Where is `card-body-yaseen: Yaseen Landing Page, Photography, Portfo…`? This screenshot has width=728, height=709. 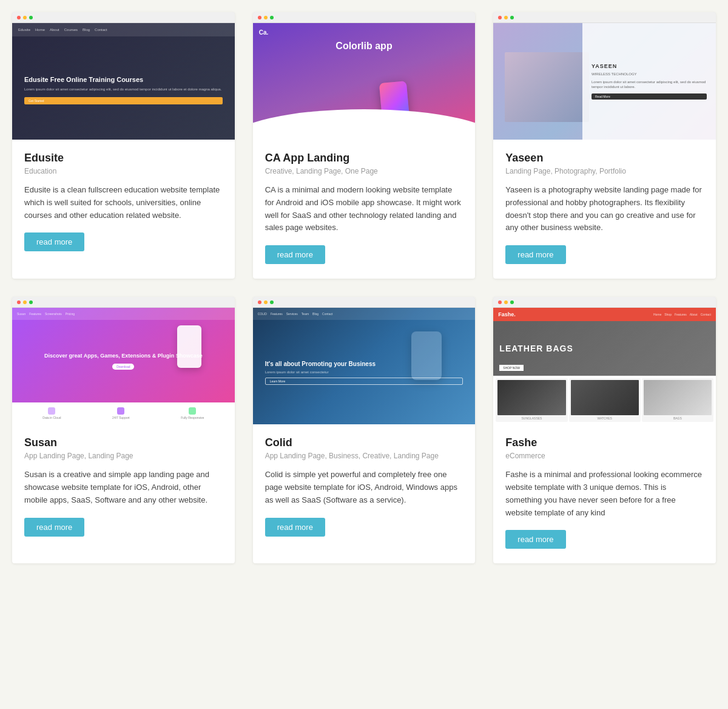 card-body-yaseen: Yaseen Landing Page, Photography, Portfo… is located at coordinates (604, 209).